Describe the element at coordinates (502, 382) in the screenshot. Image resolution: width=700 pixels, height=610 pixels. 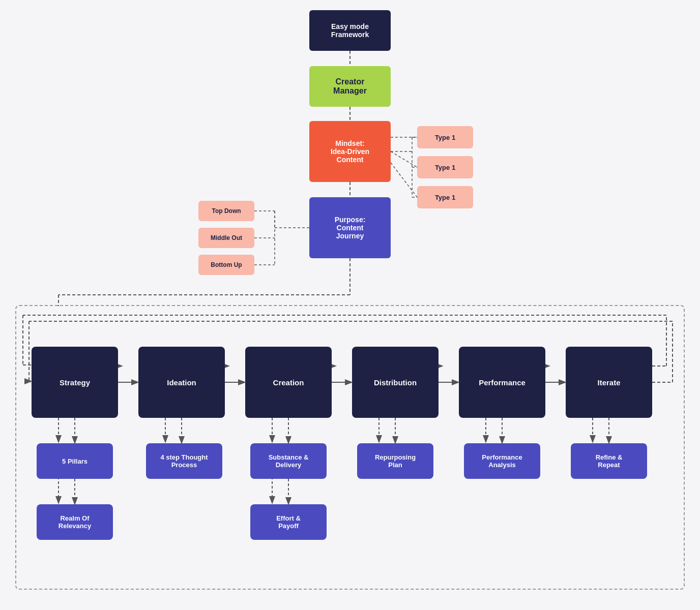
I see `flow-node-performance: Performance` at that location.